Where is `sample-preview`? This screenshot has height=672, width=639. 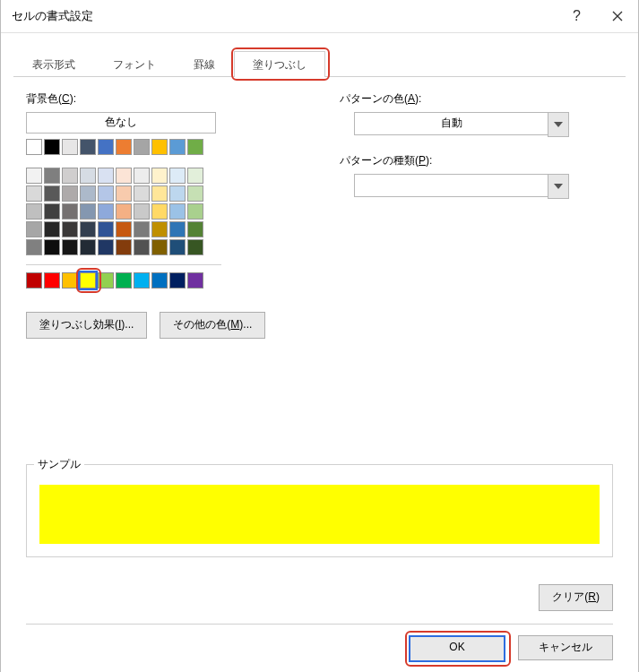
sample-preview is located at coordinates (319, 514).